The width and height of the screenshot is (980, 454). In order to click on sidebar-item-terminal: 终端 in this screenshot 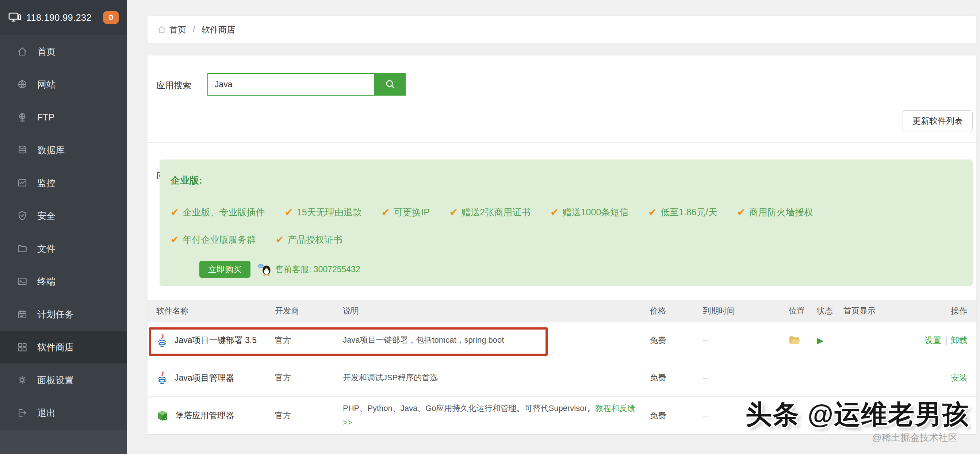, I will do `click(63, 281)`.